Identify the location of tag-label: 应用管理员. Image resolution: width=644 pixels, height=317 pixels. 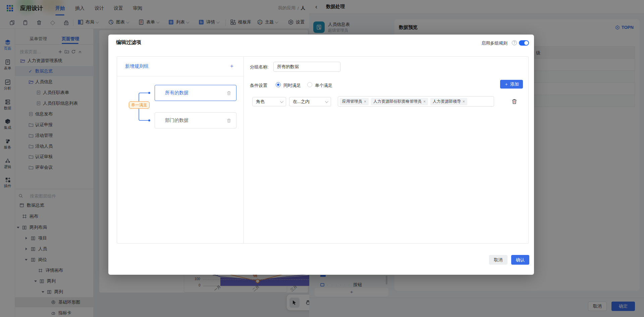
(352, 101).